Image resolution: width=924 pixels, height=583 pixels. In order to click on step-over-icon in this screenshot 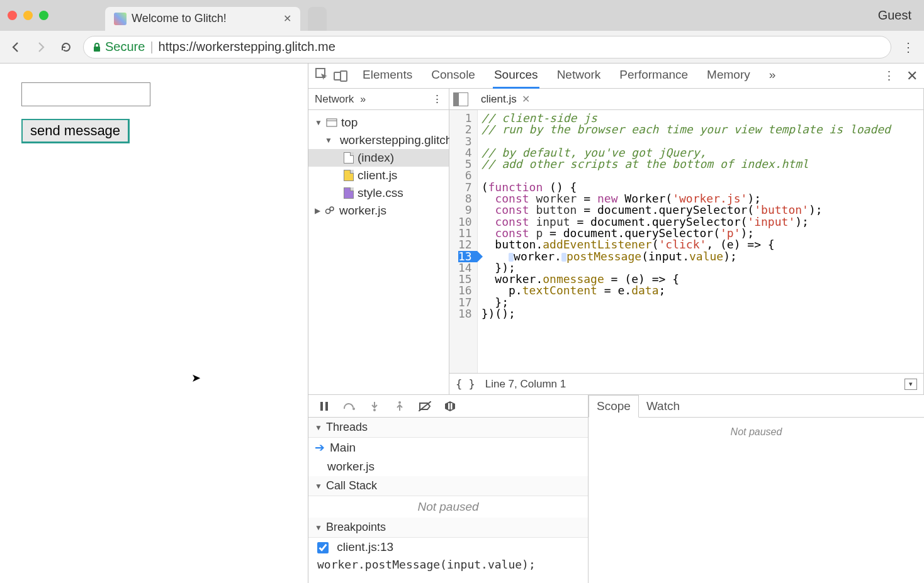, I will do `click(349, 406)`.